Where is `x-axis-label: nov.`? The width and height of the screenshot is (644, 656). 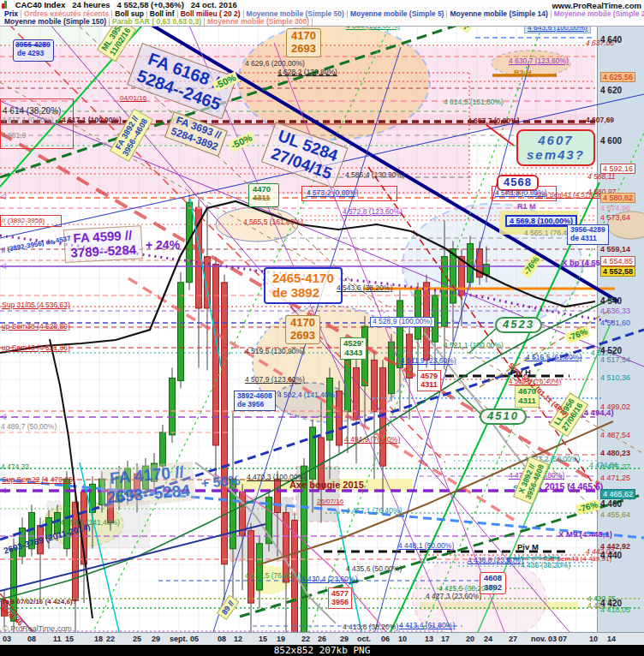
x-axis-label: nov. is located at coordinates (539, 639).